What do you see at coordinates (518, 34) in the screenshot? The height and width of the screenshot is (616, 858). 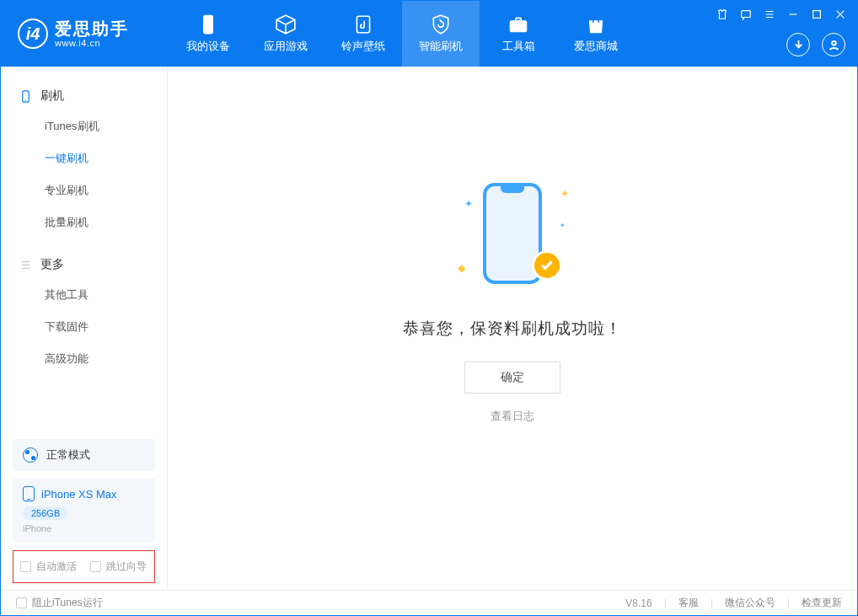 I see `nav-toolbox: 工具箱` at bounding box center [518, 34].